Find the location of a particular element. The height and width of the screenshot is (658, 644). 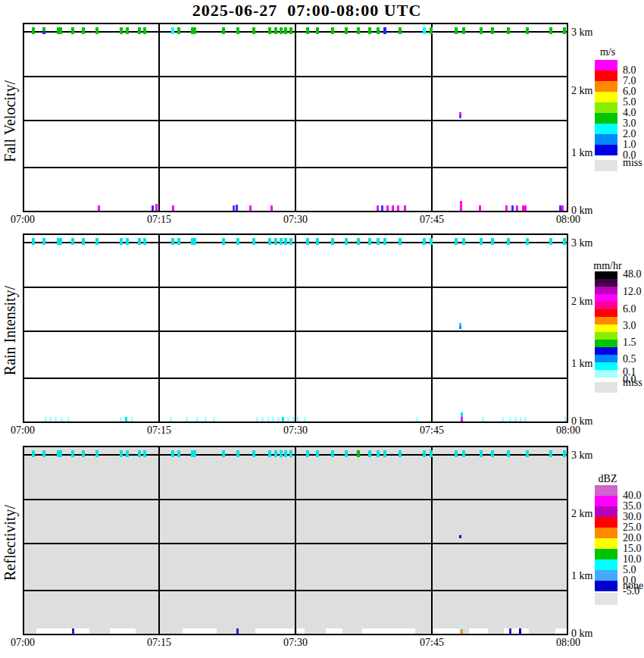

panel-border-right is located at coordinates (567, 118).